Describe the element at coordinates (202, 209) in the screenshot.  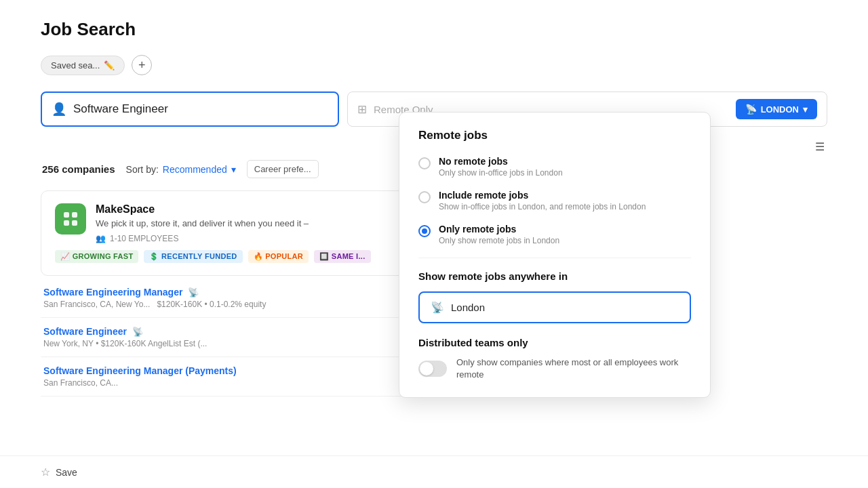
I see `company-name: MakeSpace` at that location.